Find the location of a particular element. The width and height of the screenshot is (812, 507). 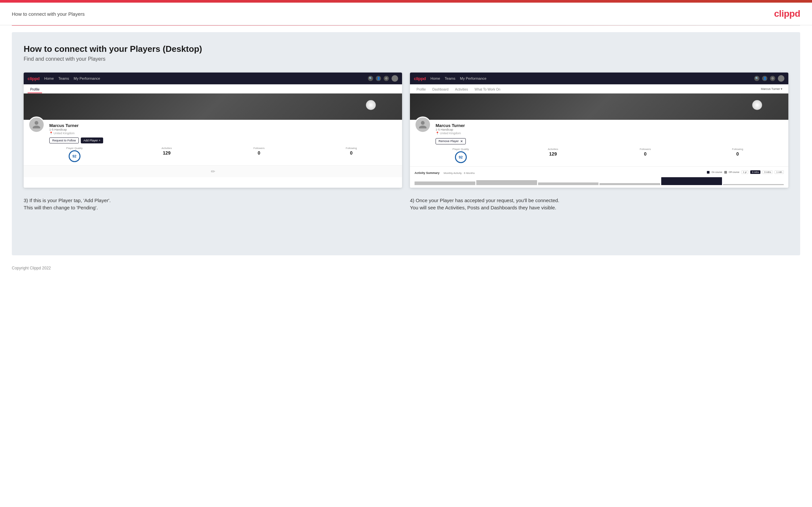

time-btn-6mths: 6 mths is located at coordinates (755, 172).